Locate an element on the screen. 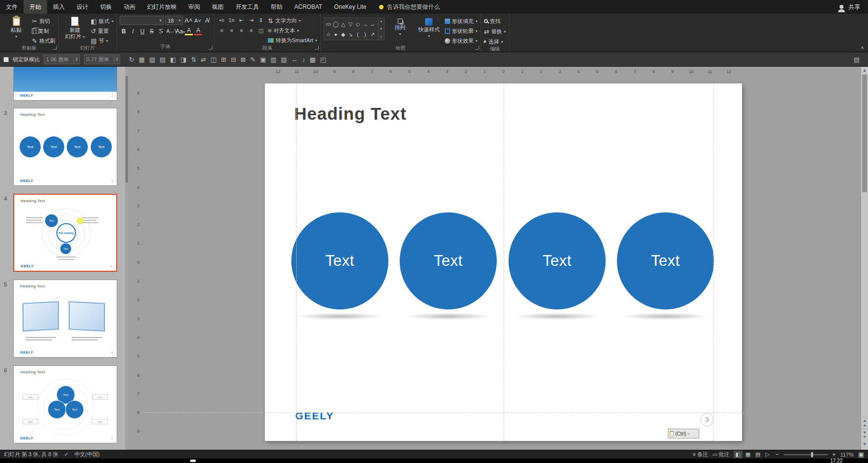 This screenshot has height=463, width=868. toolbar-icon: ▦ is located at coordinates (142, 60).